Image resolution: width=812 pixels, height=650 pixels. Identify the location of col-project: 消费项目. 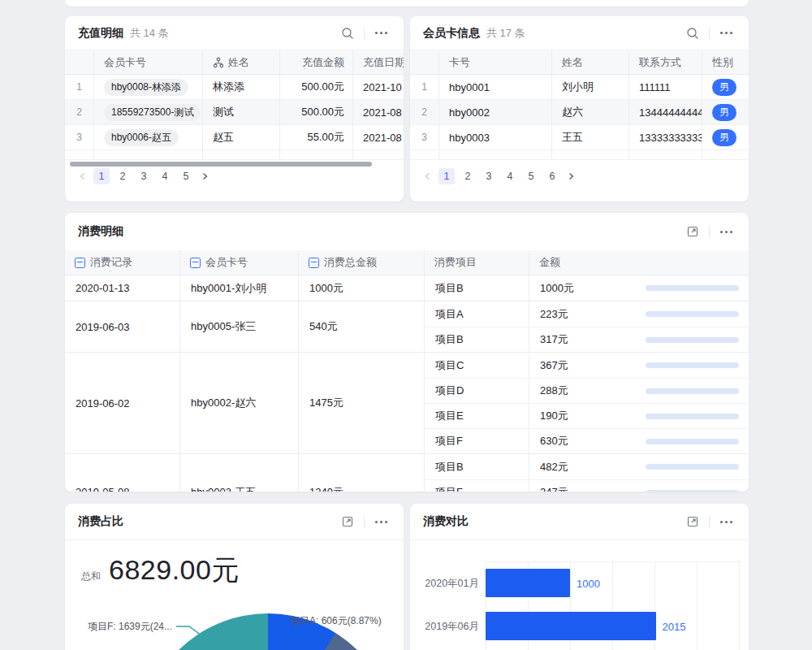
(477, 262).